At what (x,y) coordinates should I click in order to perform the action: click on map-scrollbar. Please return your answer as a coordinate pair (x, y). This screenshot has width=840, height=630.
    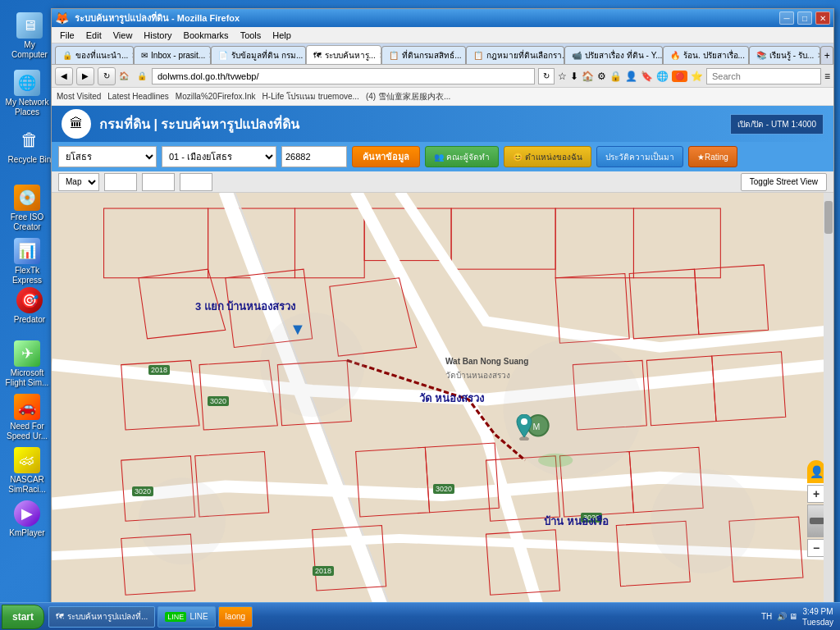
    Looking at the image, I should click on (829, 399).